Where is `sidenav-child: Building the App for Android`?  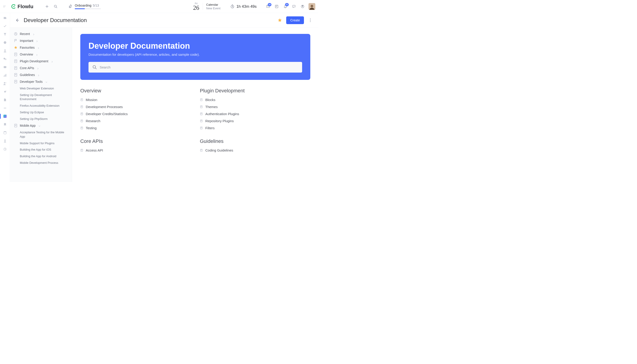 sidenav-child: Building the App for Android is located at coordinates (41, 156).